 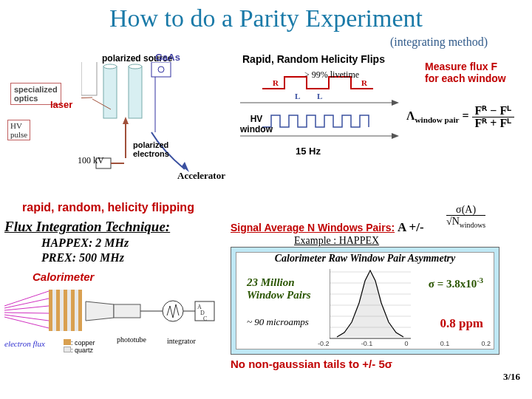 I want to click on accelerator-label: Accelerator, so click(x=201, y=176).